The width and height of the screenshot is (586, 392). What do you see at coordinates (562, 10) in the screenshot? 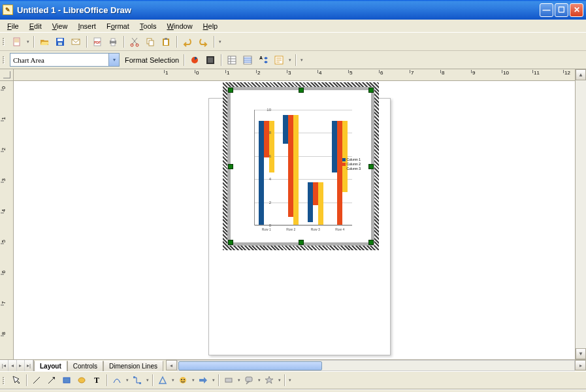
I see `maximize-button: ☐` at bounding box center [562, 10].